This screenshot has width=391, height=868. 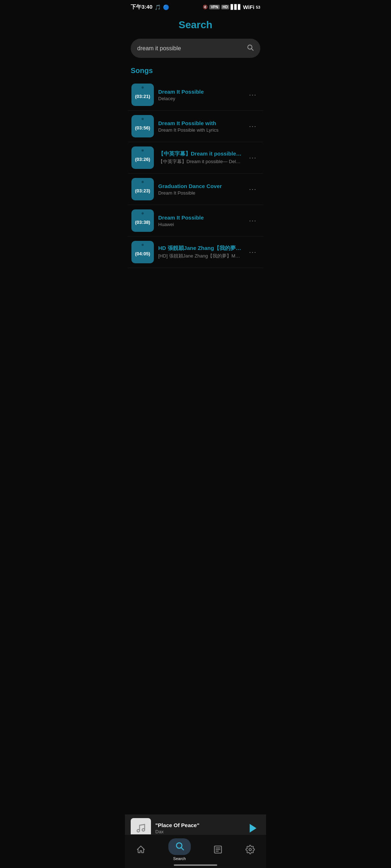 What do you see at coordinates (200, 256) in the screenshot?
I see `song-subtitle: [HD] 張靚穎Jane Zhang【我的夢】MV (華為···` at bounding box center [200, 256].